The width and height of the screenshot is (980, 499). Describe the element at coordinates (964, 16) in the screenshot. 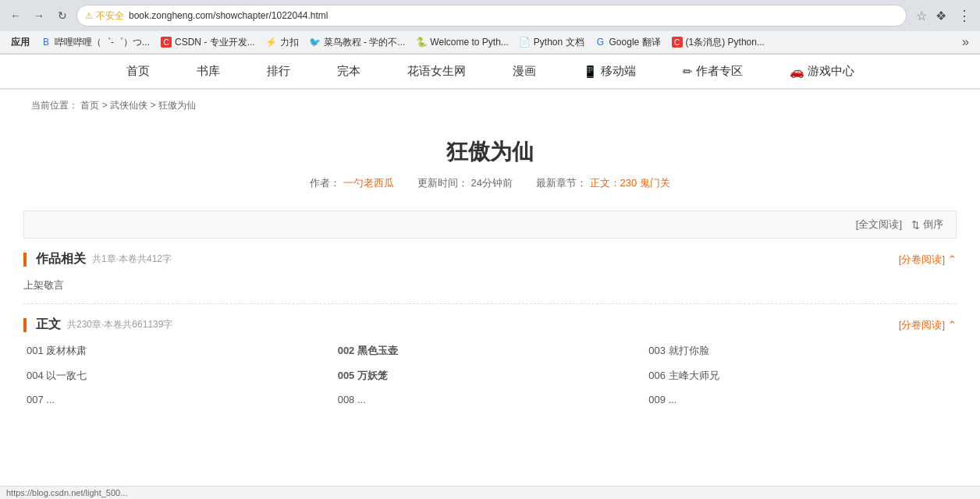

I see `browser-menu-icon: ⋮` at that location.